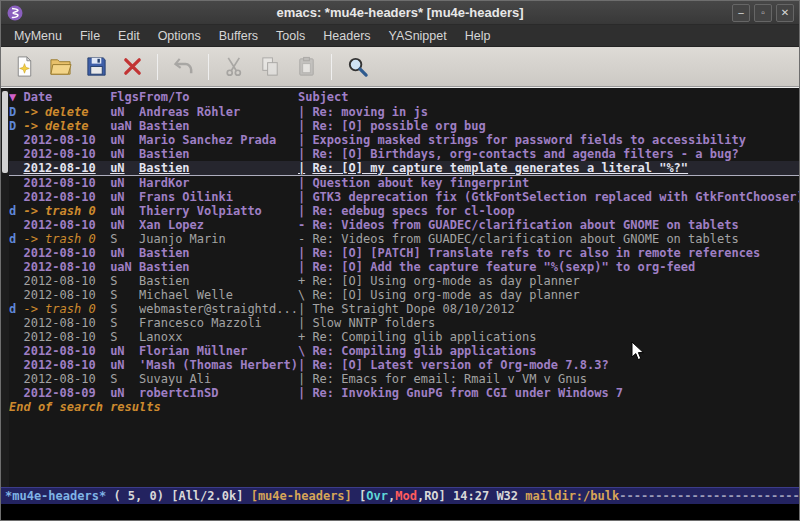  What do you see at coordinates (400, 67) in the screenshot?
I see `toolbar` at bounding box center [400, 67].